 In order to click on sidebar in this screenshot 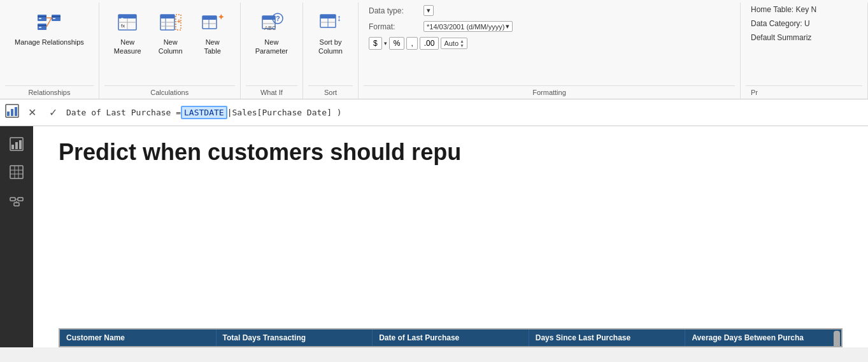, I will do `click(17, 237)`.